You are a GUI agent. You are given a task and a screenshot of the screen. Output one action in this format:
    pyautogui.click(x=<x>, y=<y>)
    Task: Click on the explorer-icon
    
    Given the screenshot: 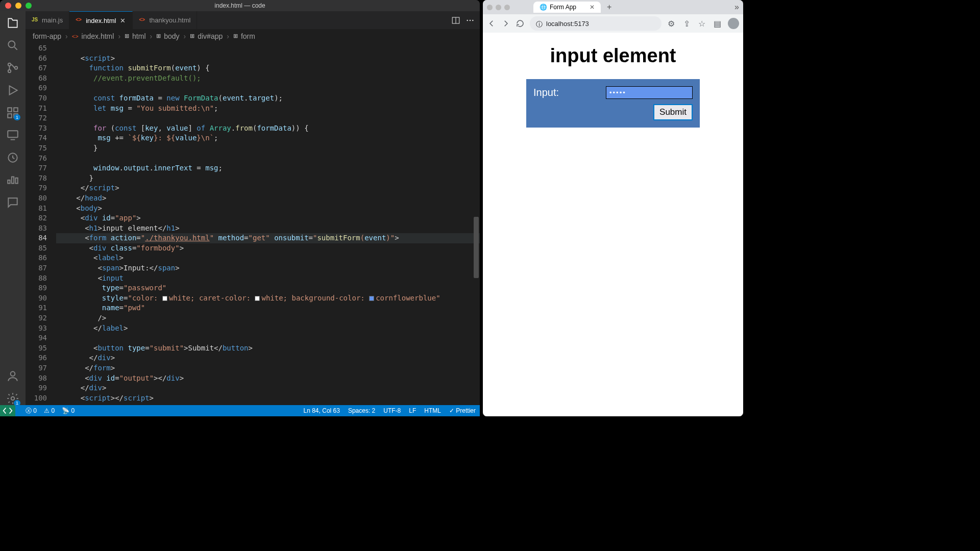 What is the action you would take?
    pyautogui.click(x=13, y=23)
    